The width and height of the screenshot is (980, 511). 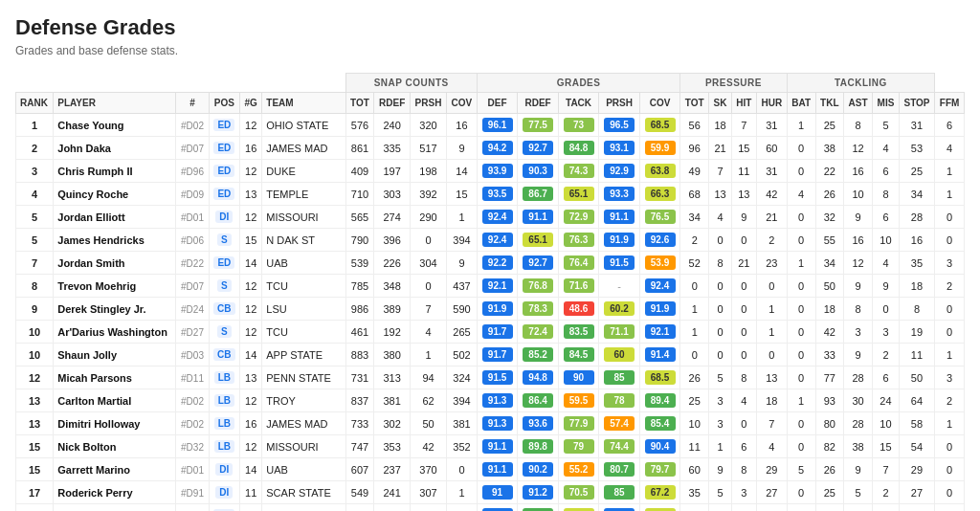 What do you see at coordinates (578, 83) in the screenshot?
I see `grades-header: GRADES` at bounding box center [578, 83].